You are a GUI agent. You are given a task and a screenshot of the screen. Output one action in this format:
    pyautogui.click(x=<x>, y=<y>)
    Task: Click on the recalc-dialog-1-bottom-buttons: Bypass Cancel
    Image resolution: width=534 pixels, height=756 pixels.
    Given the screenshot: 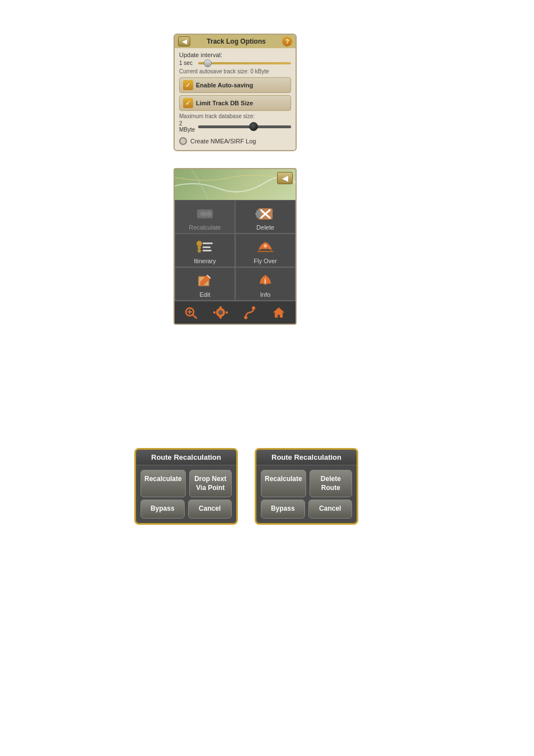 What is the action you would take?
    pyautogui.click(x=186, y=509)
    